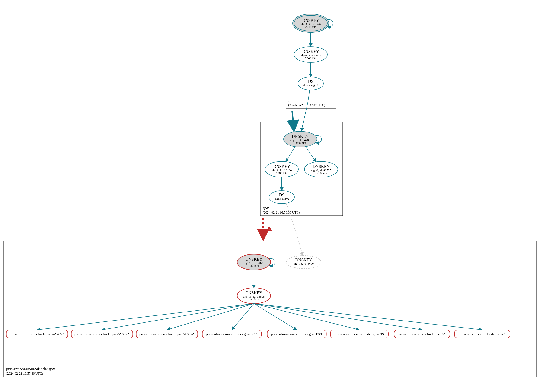  Describe the element at coordinates (304, 264) in the screenshot. I see `svg-text: alg=13, id=3600` at that location.